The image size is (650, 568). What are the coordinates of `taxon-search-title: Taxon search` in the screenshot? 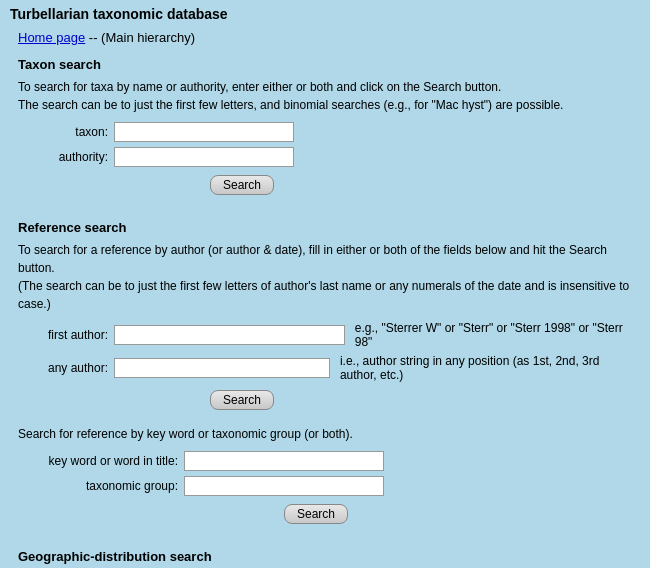 It's located at (325, 64).